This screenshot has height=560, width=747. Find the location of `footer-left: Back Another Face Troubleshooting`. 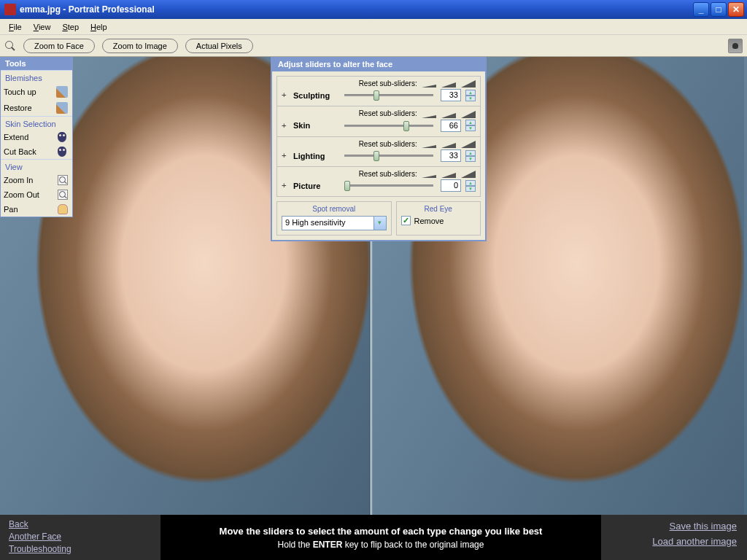

footer-left: Back Another Face Troubleshooting is located at coordinates (80, 537).